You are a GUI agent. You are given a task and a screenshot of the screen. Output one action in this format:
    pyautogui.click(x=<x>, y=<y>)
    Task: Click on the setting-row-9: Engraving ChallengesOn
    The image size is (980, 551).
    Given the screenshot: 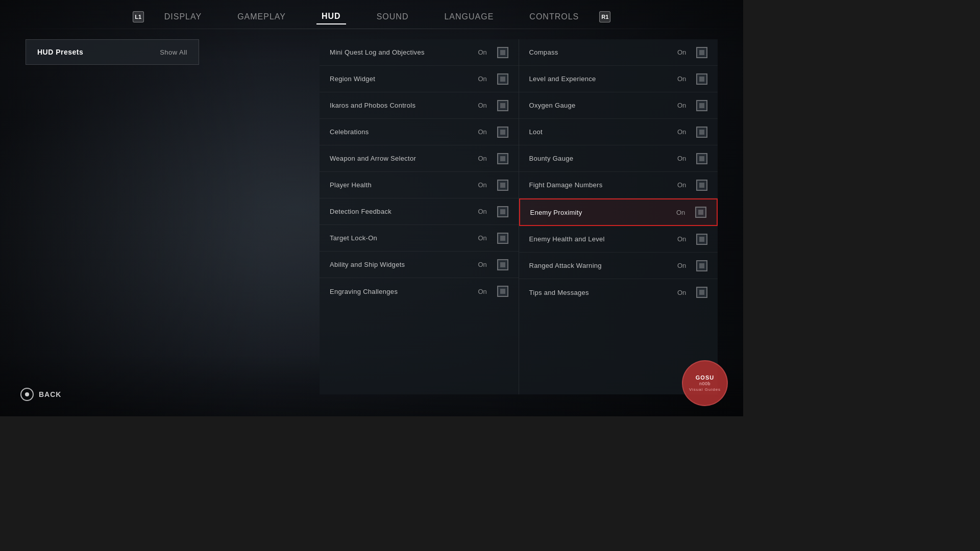 What is the action you would take?
    pyautogui.click(x=419, y=291)
    